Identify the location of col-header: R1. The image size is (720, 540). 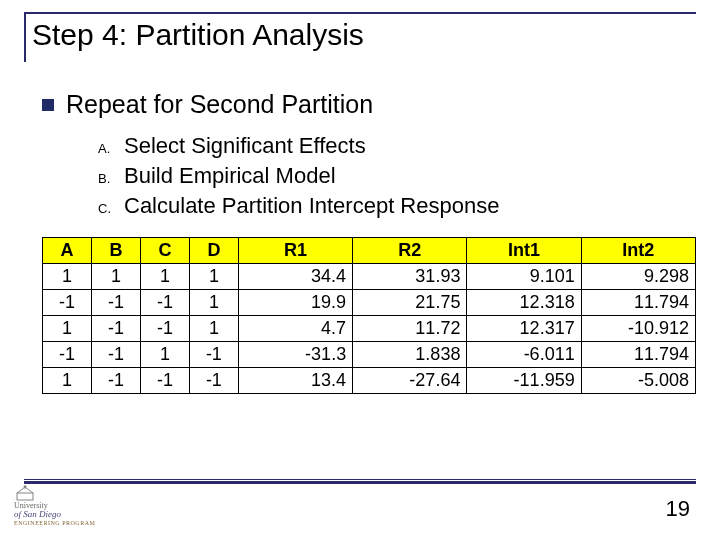
(295, 251).